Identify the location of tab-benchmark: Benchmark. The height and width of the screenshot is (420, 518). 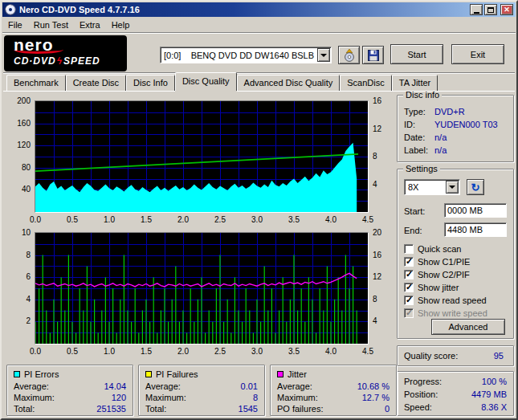
(36, 83).